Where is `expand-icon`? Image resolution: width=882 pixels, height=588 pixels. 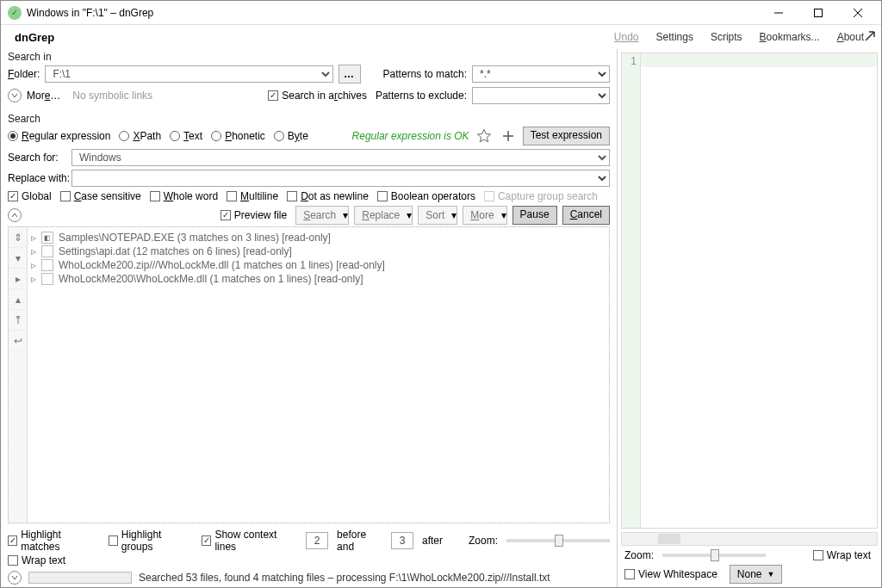
expand-icon is located at coordinates (870, 36).